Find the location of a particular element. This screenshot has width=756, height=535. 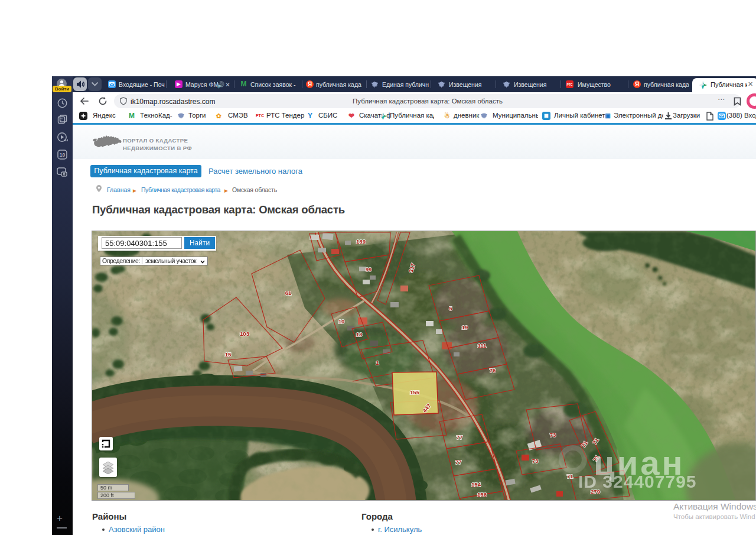

svg-text: 154 is located at coordinates (476, 485).